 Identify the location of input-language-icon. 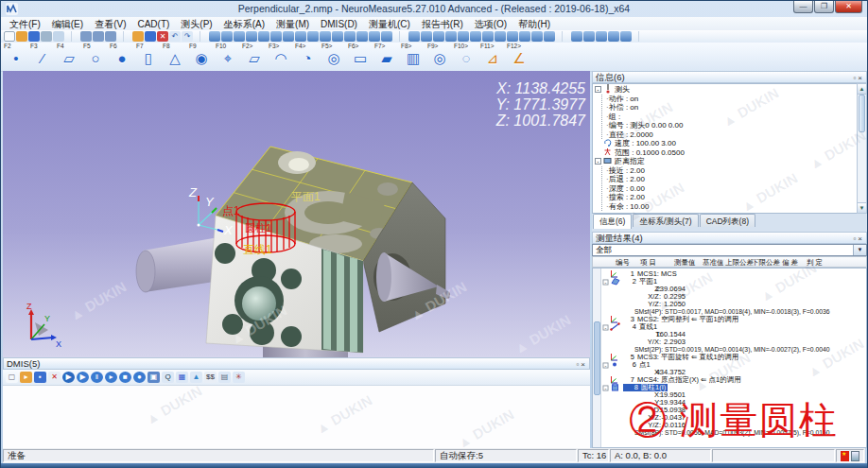
(855, 456).